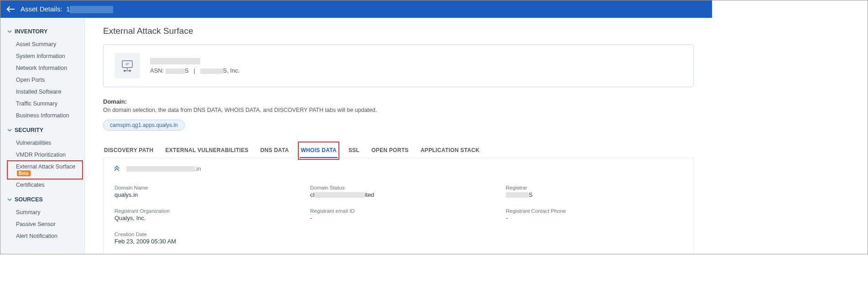 The width and height of the screenshot is (868, 300). Describe the element at coordinates (399, 188) in the screenshot. I see `field-label: Domain Status` at that location.